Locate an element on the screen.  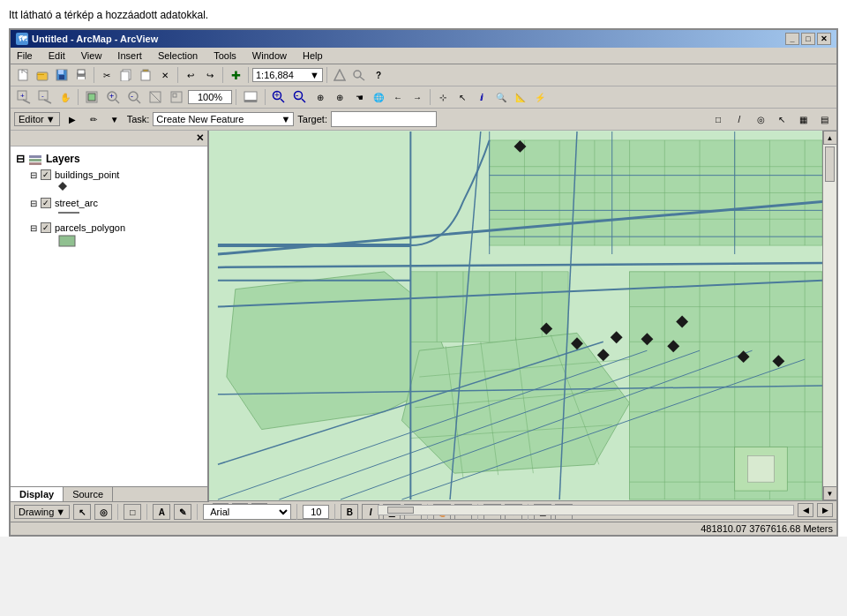
undo-button: ↩ is located at coordinates (191, 75).